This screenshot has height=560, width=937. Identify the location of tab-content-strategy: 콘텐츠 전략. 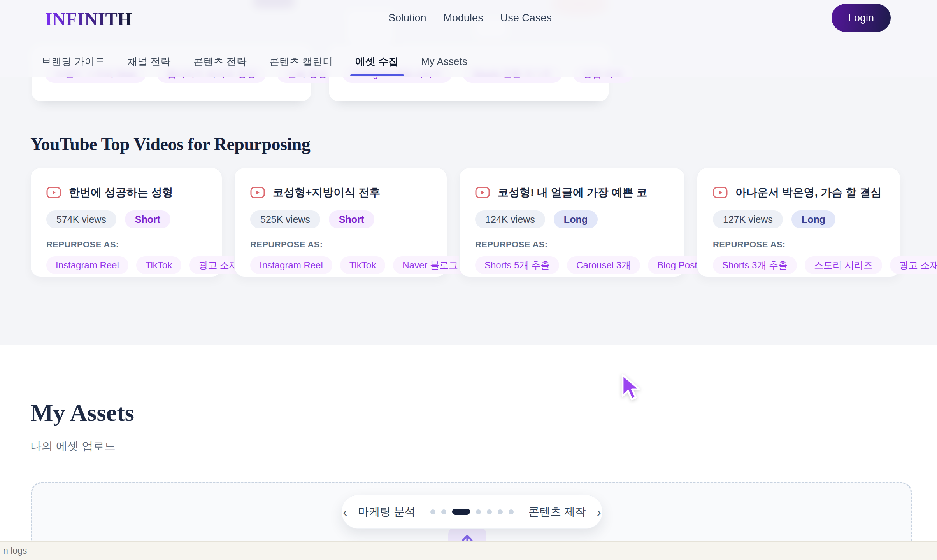
(219, 61).